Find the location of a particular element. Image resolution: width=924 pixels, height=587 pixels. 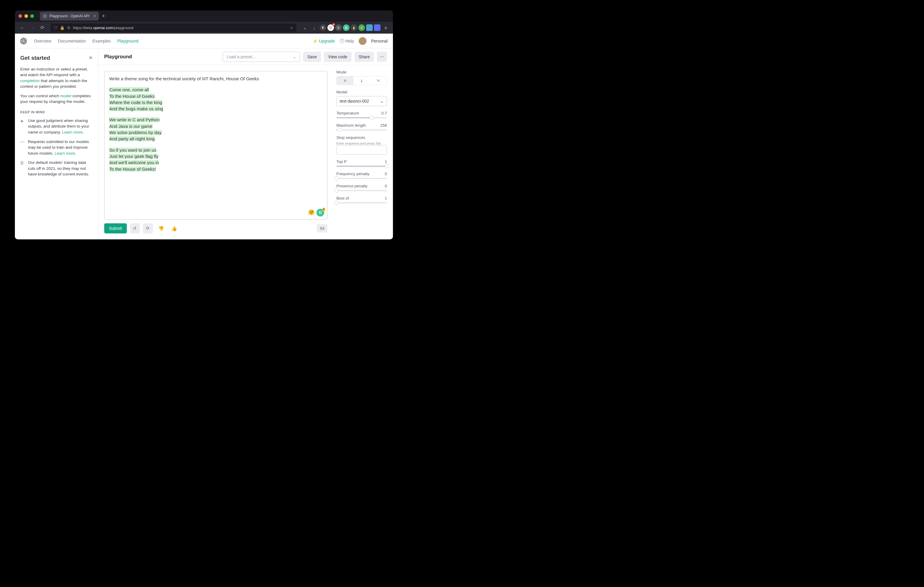

regenerate-button: ⟳ is located at coordinates (148, 229).